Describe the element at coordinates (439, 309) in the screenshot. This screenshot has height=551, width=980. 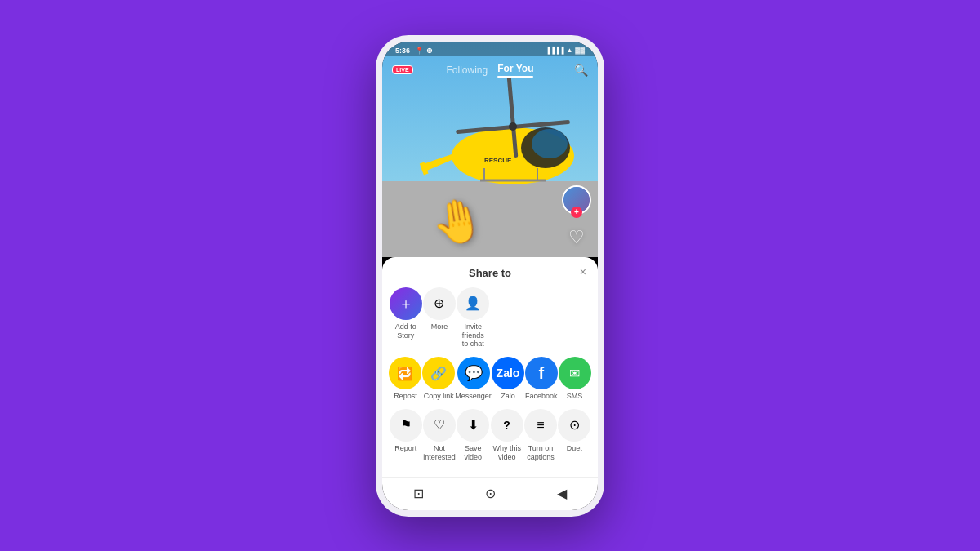
I see `share-item-more: ⊕ More` at that location.